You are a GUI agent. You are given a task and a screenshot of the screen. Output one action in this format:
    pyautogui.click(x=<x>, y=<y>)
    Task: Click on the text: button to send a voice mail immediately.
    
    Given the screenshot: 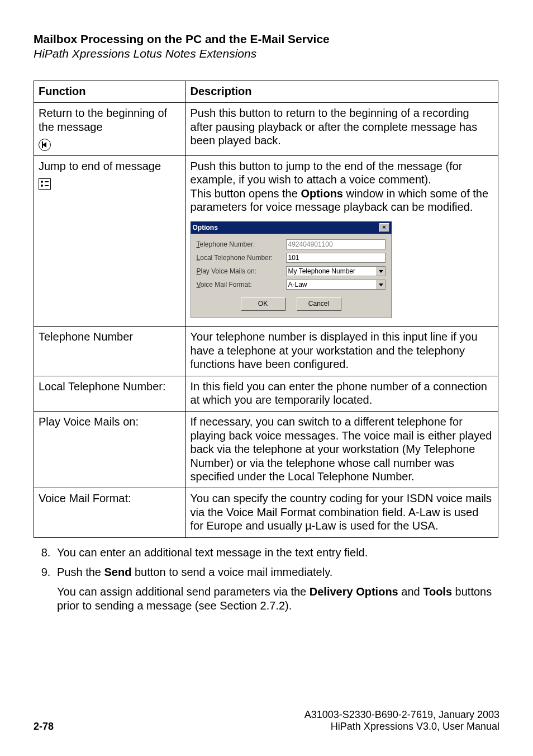 What is the action you would take?
    pyautogui.click(x=232, y=572)
    